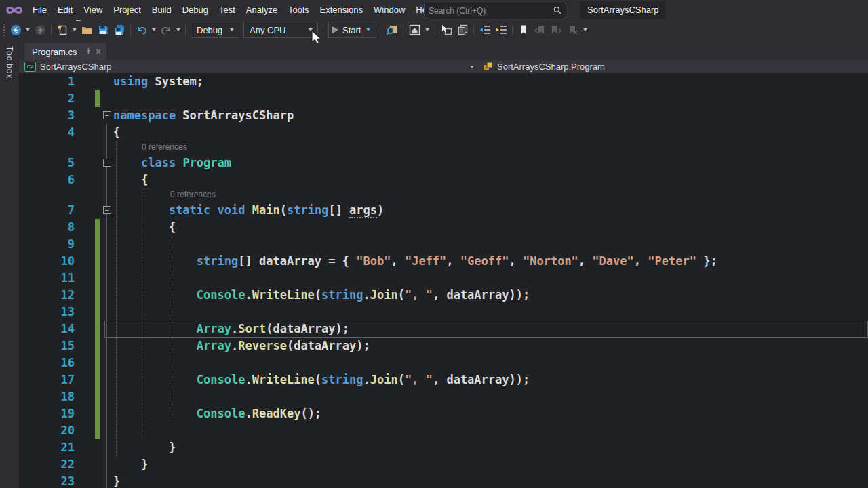 The height and width of the screenshot is (488, 868). I want to click on code-line-11: 11, so click(443, 278).